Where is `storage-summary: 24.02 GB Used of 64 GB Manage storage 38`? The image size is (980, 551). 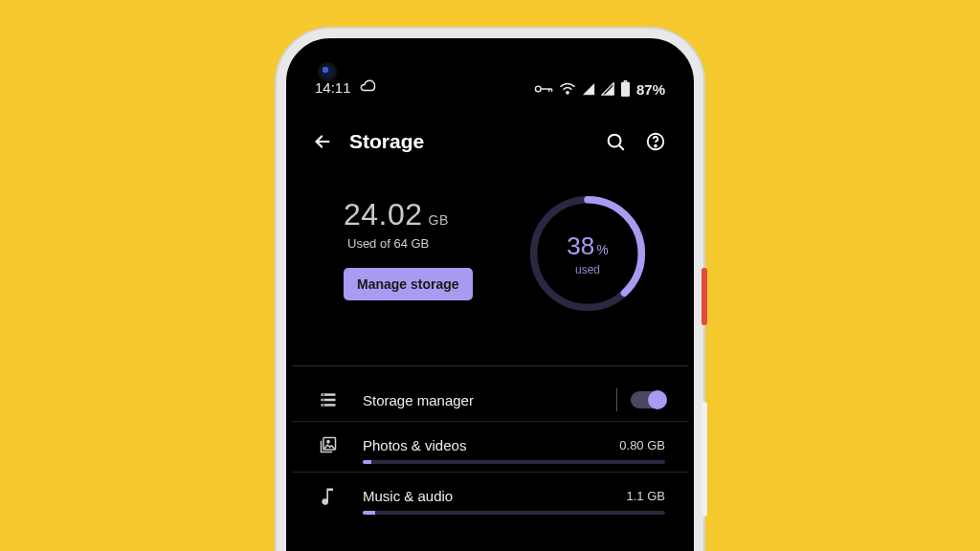 storage-summary: 24.02 GB Used of 64 GB Manage storage 38 is located at coordinates (490, 256).